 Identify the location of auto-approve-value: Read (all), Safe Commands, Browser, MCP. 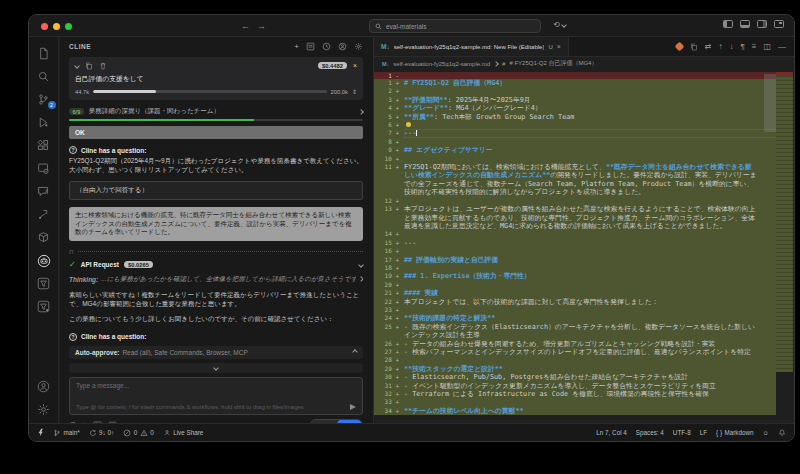
(236, 352).